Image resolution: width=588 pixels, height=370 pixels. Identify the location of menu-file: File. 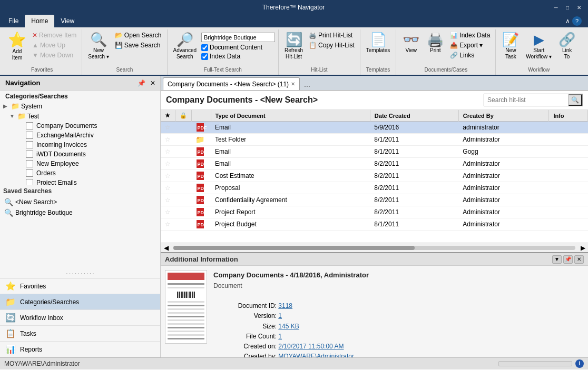
(14, 21).